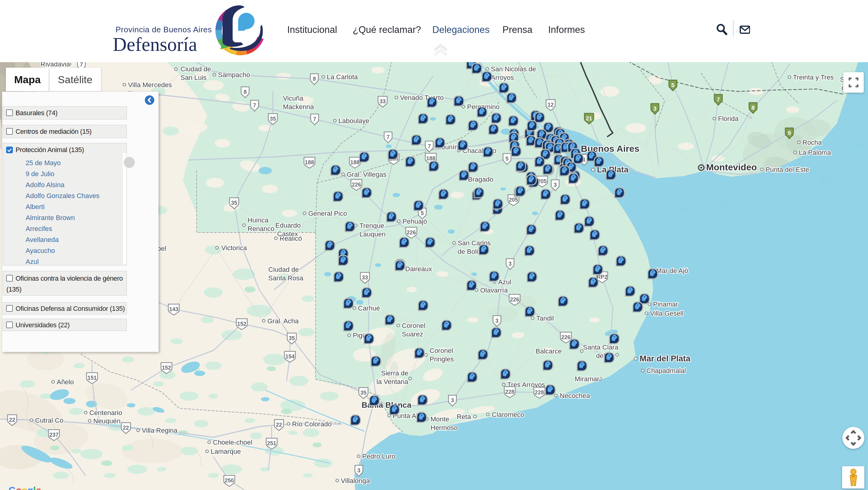 The height and width of the screenshot is (490, 868). Describe the element at coordinates (288, 225) in the screenshot. I see `svg-text: Eduardo` at that location.